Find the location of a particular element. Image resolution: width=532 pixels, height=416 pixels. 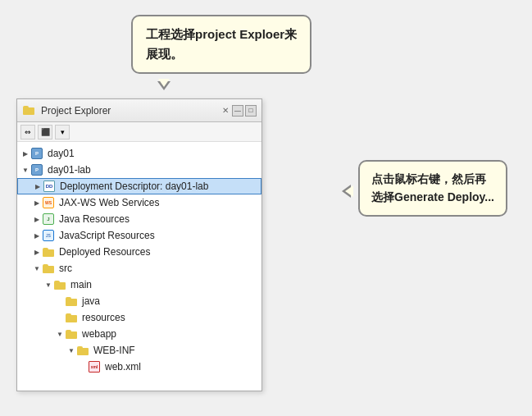

panel-titlebar: Project Explorer ✕ — □ is located at coordinates (139, 111).